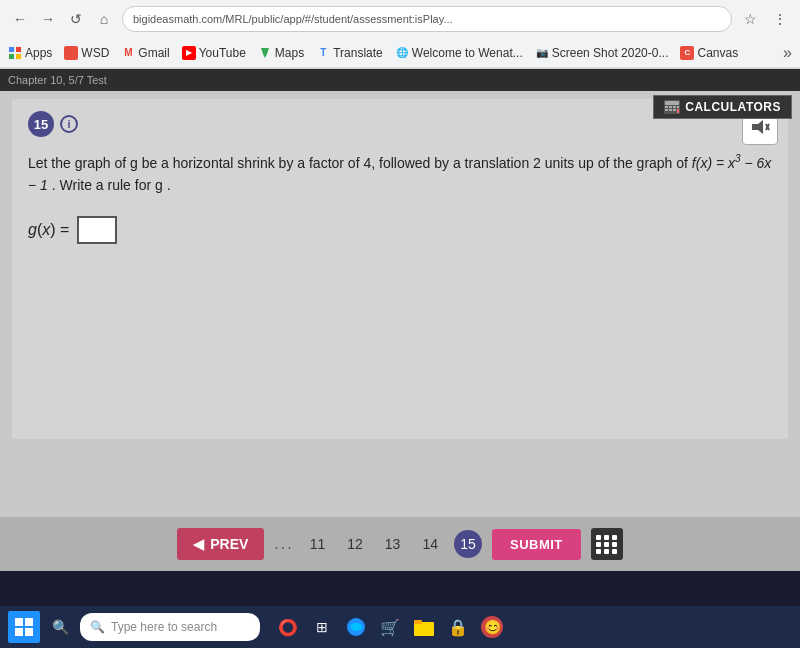 The height and width of the screenshot is (648, 800). Describe the element at coordinates (607, 544) in the screenshot. I see `grid-button` at that location.